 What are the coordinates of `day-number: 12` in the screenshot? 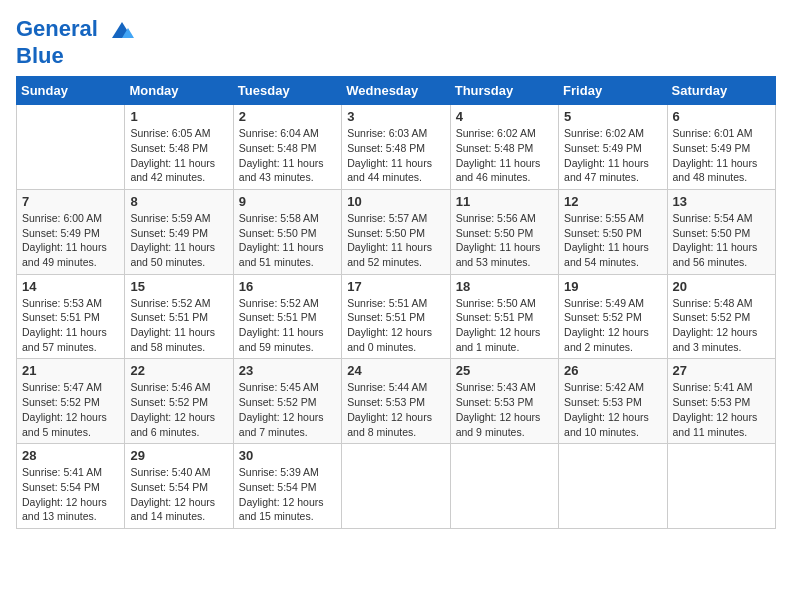 It's located at (612, 202).